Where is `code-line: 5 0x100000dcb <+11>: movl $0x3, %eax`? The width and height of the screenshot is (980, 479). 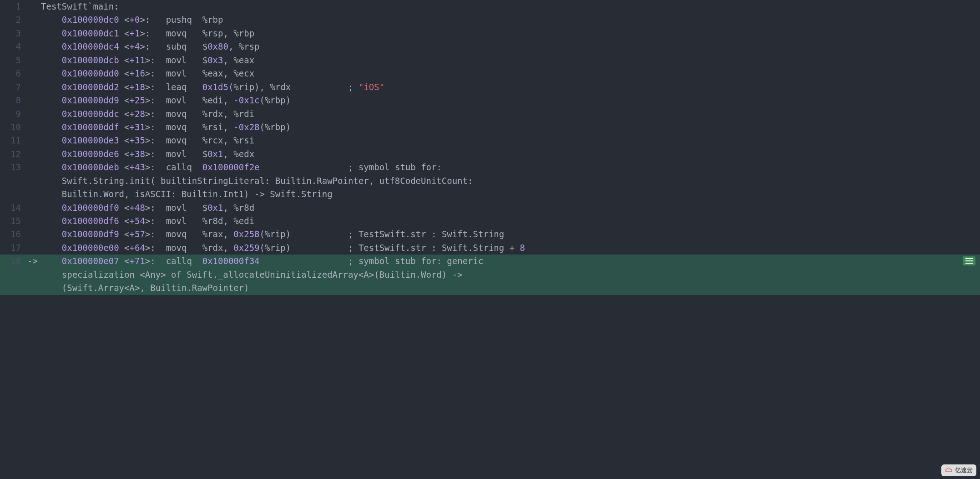
code-line: 5 0x100000dcb <+11>: movl $0x3, %eax is located at coordinates (490, 60).